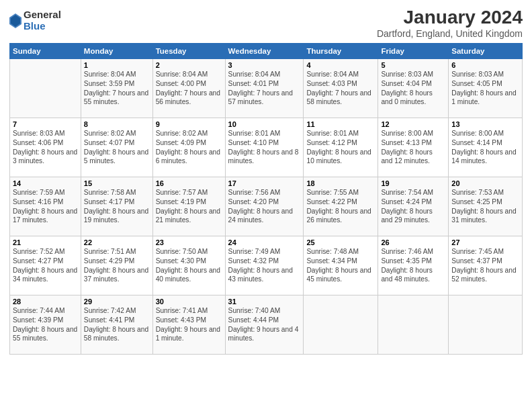 Image resolution: width=532 pixels, height=411 pixels. Describe the element at coordinates (45, 157) in the screenshot. I see `daylight: Daylight: 8 hours and 3 minutes.` at that location.